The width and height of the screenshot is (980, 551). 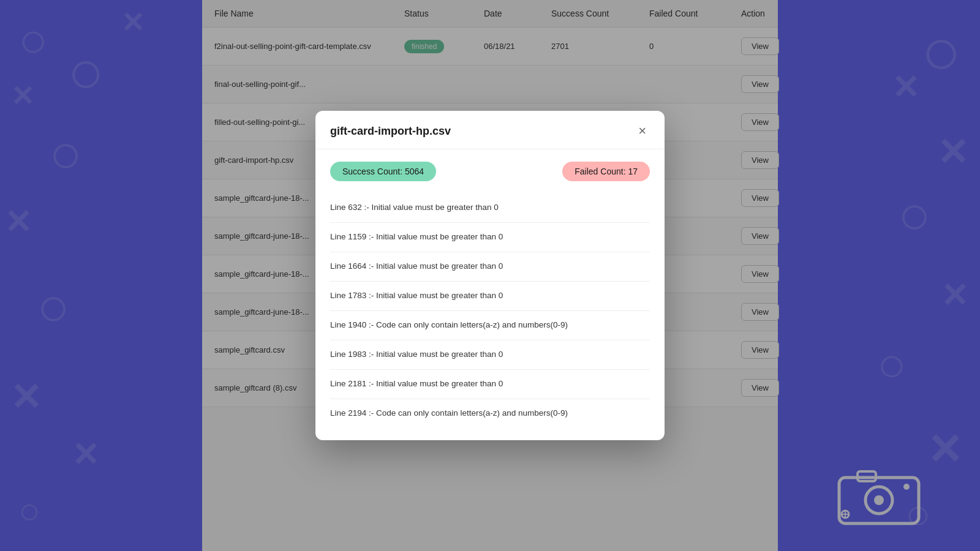 I want to click on modal-stats: Success Count: 5064 Failed Count: 17, so click(x=490, y=171).